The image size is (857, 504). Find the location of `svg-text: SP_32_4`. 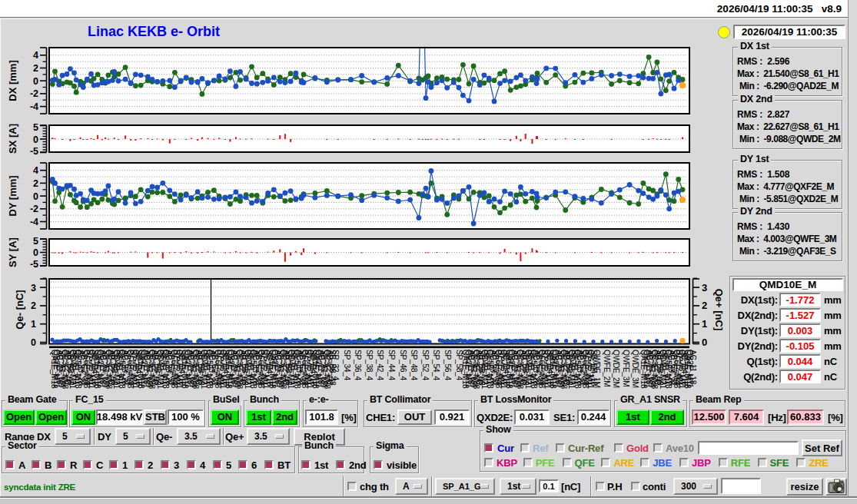

svg-text: SP_32_4 is located at coordinates (335, 366).